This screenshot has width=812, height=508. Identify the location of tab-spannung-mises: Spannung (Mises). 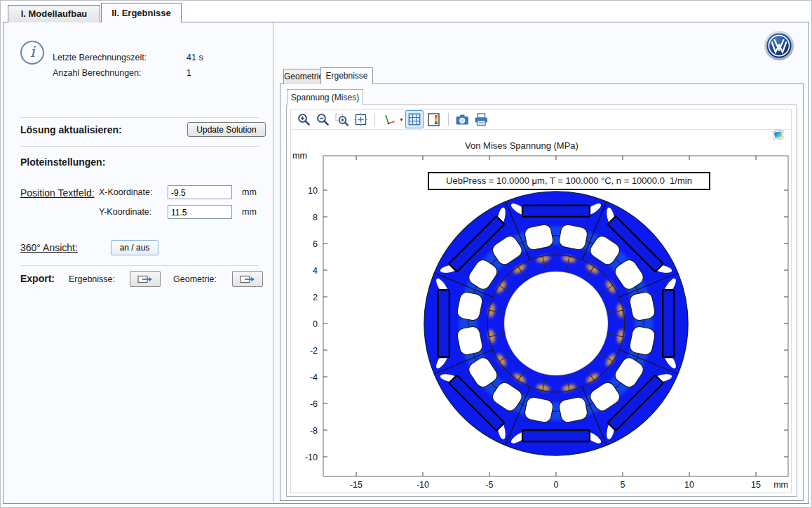
(325, 97).